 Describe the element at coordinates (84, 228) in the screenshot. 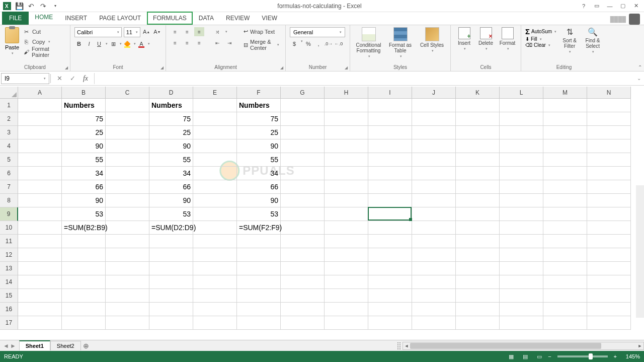

I see `cell: =SUM(B2:B9)` at that location.